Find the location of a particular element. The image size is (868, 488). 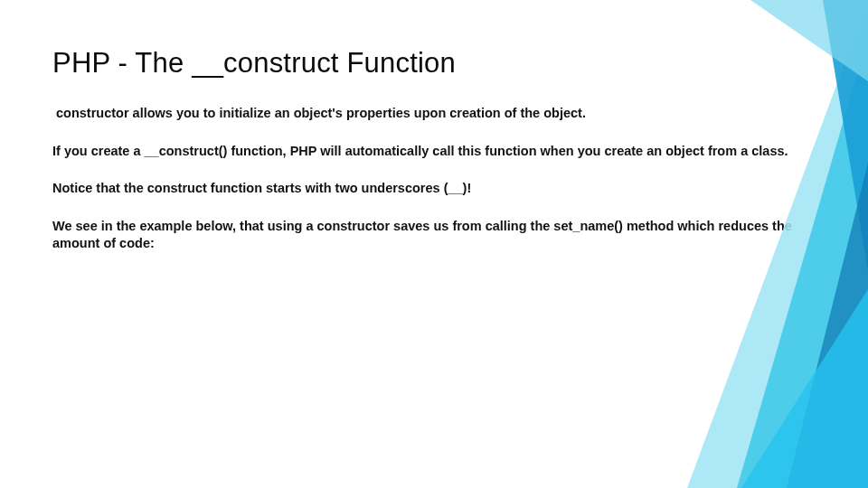

paragraph-3: Notice that the construct function start… is located at coordinates (429, 189).